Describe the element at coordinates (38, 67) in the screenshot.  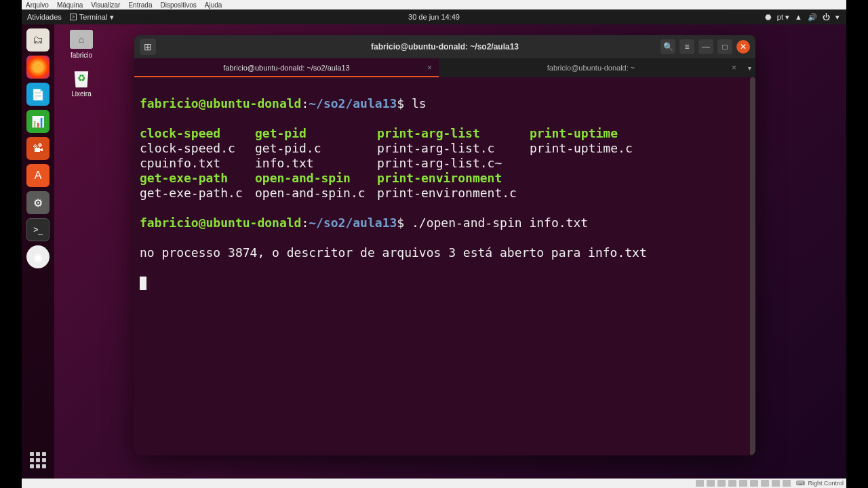
I see `dock-firefox` at that location.